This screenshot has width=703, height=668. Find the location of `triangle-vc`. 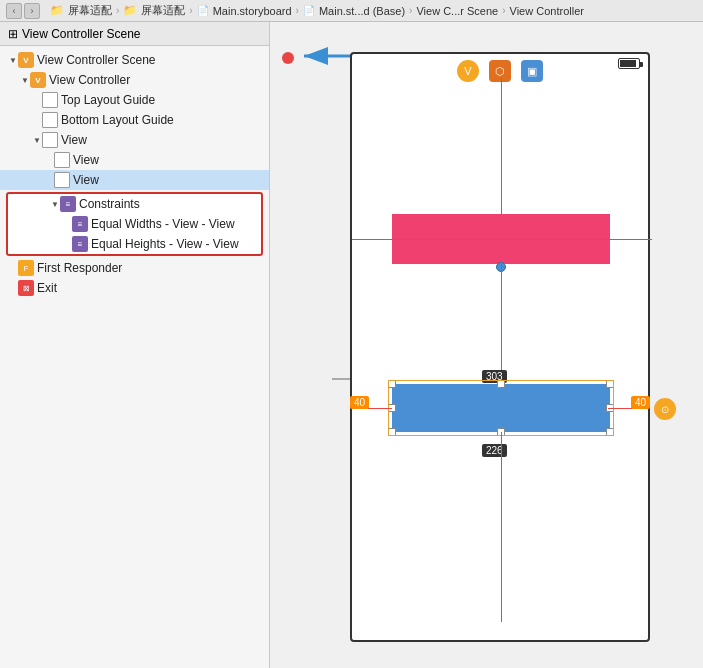

triangle-vc is located at coordinates (25, 80).